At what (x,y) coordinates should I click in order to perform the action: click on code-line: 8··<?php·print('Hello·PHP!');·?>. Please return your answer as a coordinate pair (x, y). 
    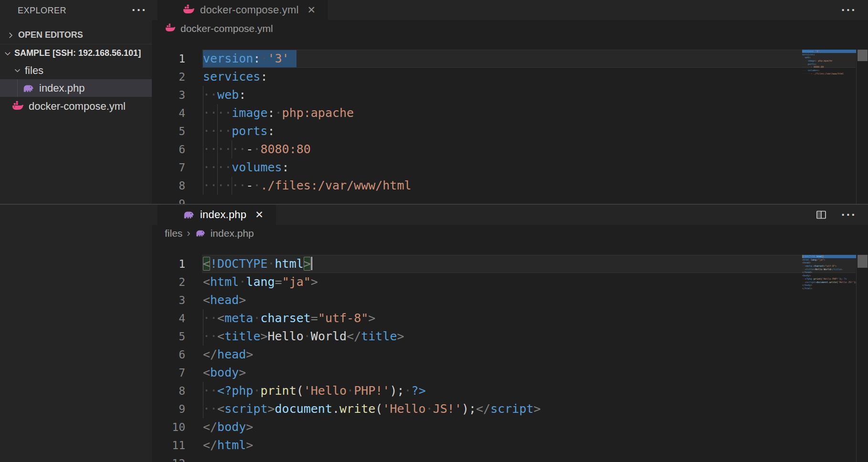
    Looking at the image, I should click on (510, 391).